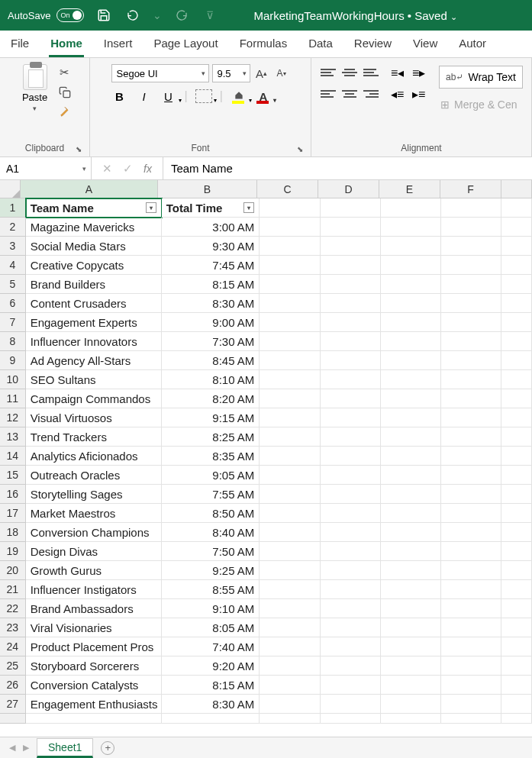 The width and height of the screenshot is (532, 758). I want to click on cell-E14, so click(411, 456).